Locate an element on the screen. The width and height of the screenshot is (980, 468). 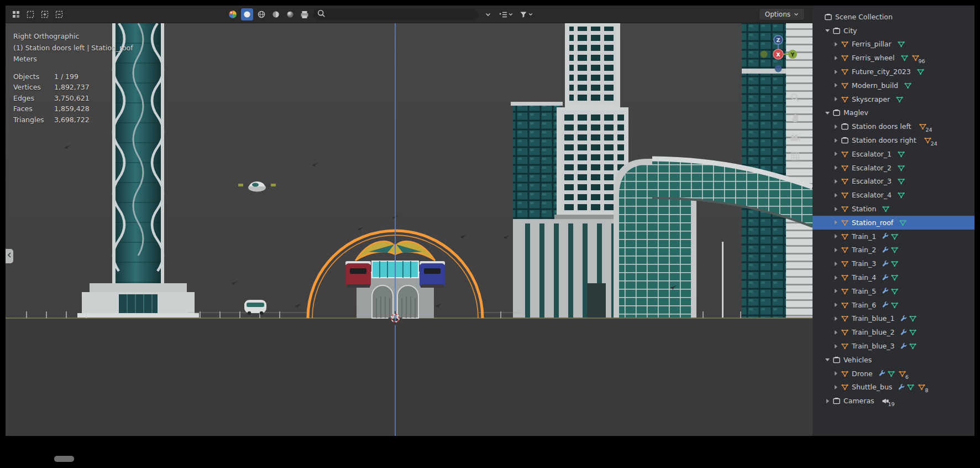
axis-neg-z-ball is located at coordinates (778, 69).